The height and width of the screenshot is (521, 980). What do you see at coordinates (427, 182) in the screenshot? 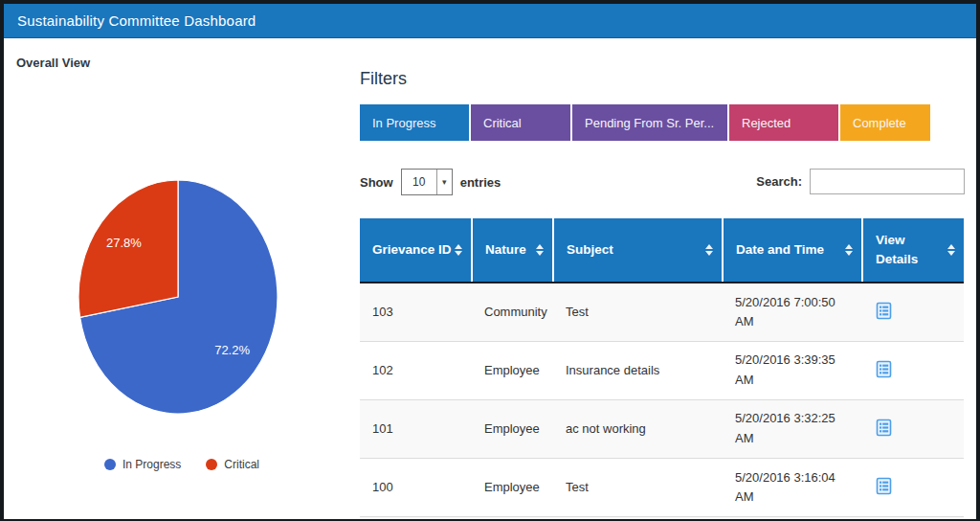
I see `entries-select: 10 ▾` at bounding box center [427, 182].